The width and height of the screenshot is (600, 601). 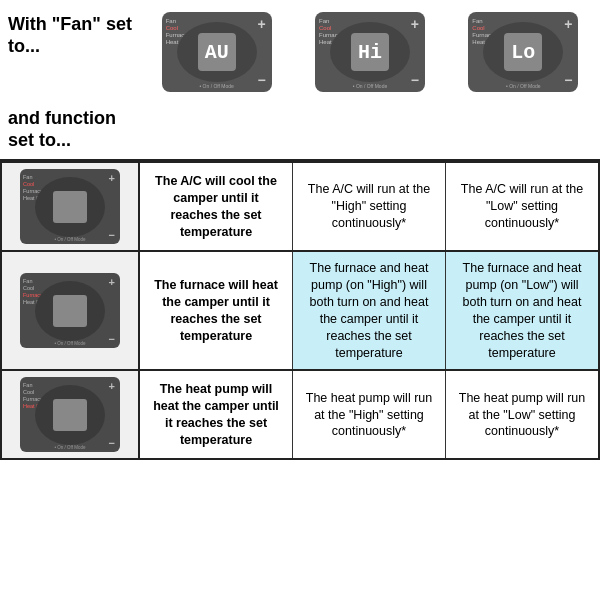 I want to click on thermo-plus-hi: +, so click(x=415, y=24).